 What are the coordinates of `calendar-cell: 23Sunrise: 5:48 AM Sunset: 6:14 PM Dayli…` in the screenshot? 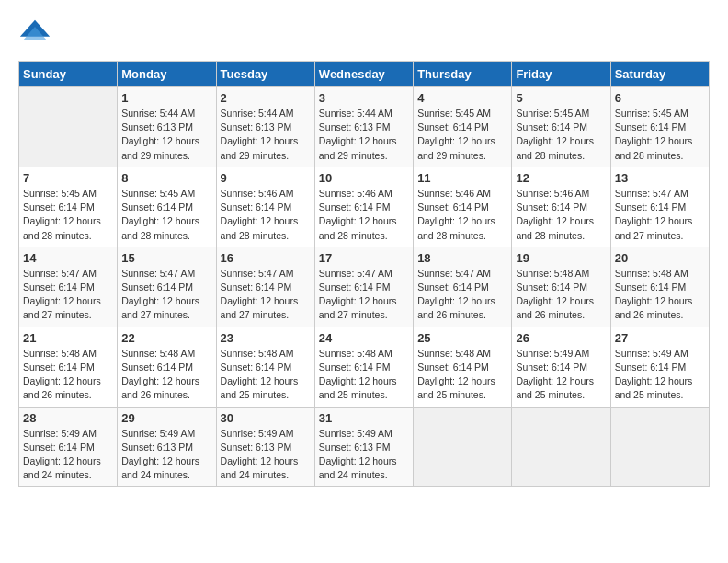 It's located at (265, 366).